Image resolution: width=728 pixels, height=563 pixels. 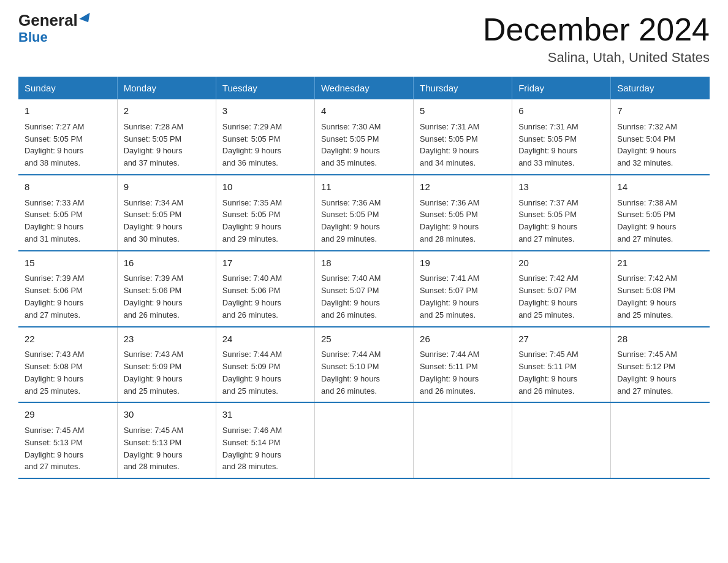 I want to click on day-info: Sunrise: 7:39 AMSunset: 5:06 PMDaylight:…, so click(x=67, y=297).